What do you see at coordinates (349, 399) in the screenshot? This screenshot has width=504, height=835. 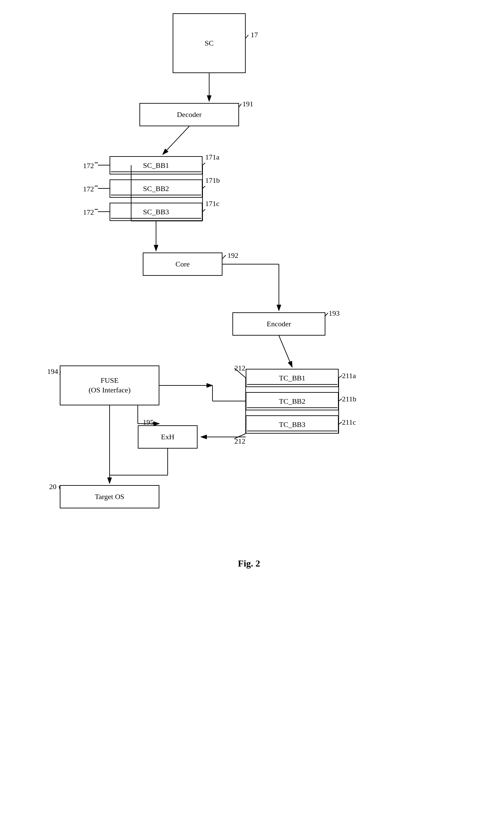 I see `lbl-211b: 211b` at bounding box center [349, 399].